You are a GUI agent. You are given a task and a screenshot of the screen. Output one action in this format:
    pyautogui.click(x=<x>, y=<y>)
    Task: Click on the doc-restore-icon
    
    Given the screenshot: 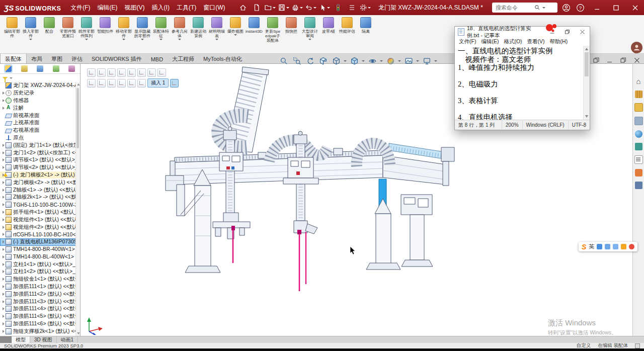 What is the action you would take?
    pyautogui.click(x=623, y=61)
    